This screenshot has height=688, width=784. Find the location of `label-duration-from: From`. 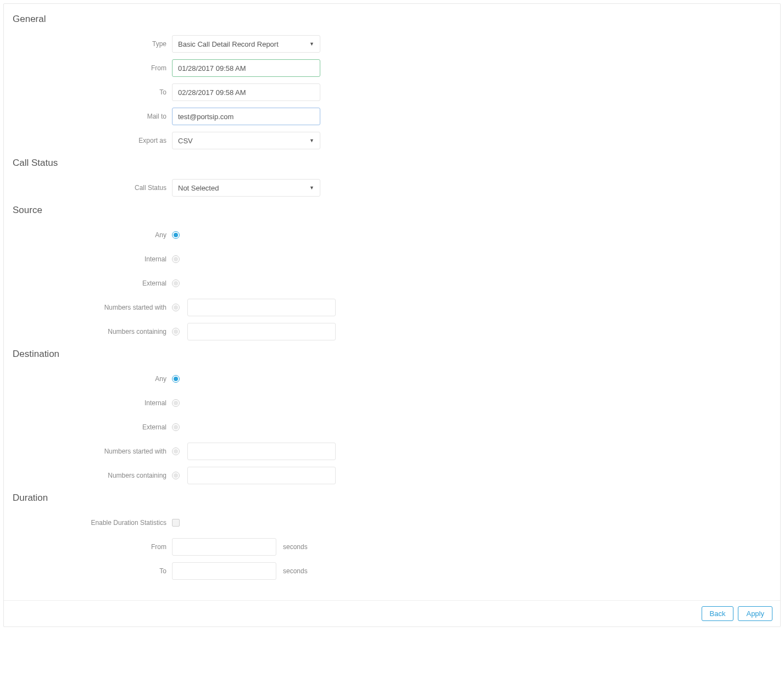

label-duration-from: From is located at coordinates (92, 547).